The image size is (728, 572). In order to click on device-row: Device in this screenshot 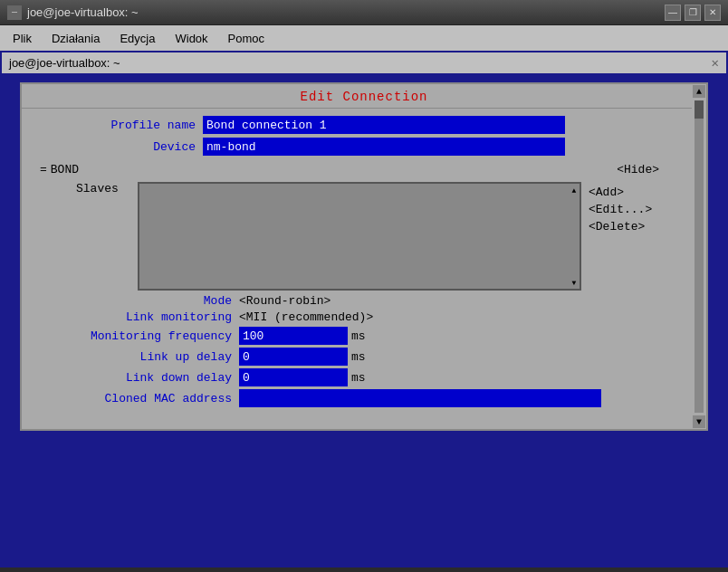, I will do `click(357, 147)`.